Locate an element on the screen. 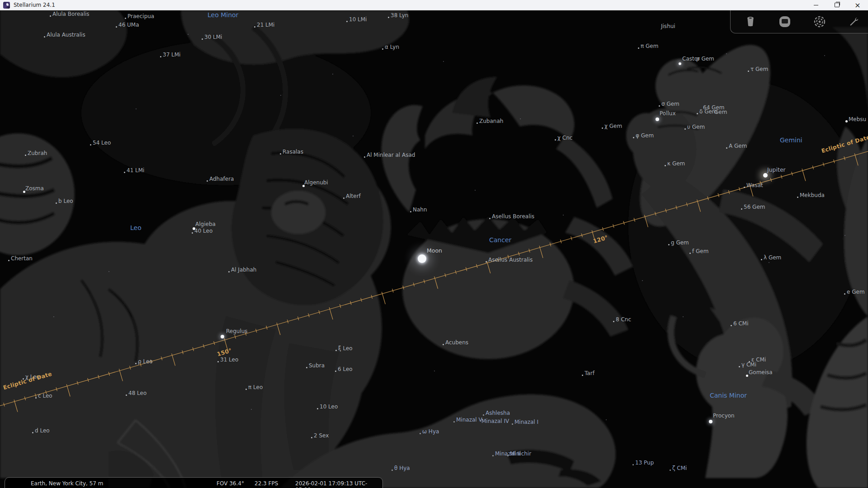 The width and height of the screenshot is (868, 488). star-label: σ Gem is located at coordinates (670, 104).